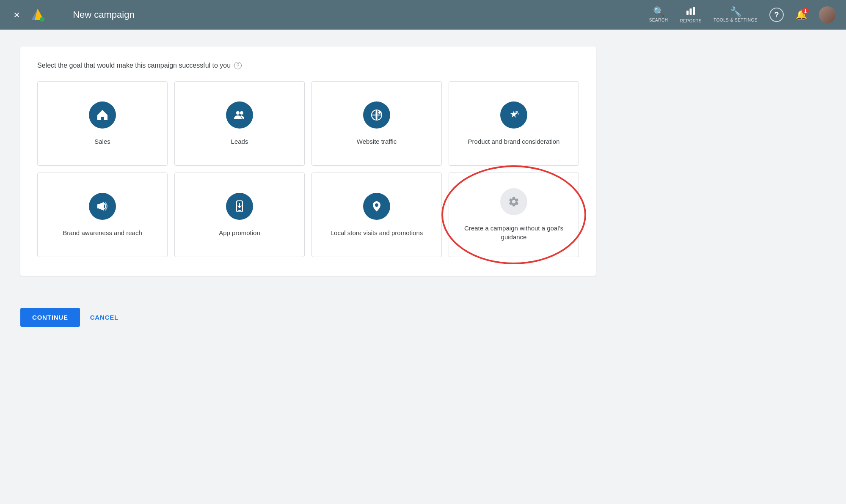  I want to click on website-traffic-icon, so click(377, 115).